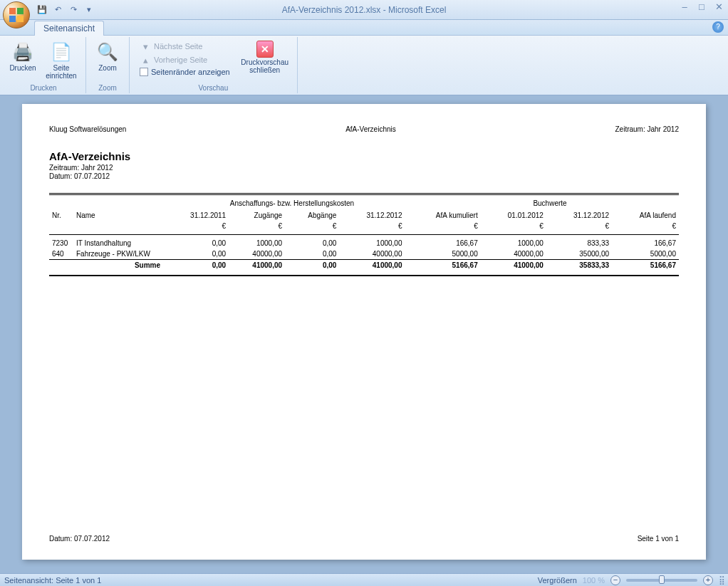  Describe the element at coordinates (145, 46) in the screenshot. I see `page-down-icon: ▾` at that location.